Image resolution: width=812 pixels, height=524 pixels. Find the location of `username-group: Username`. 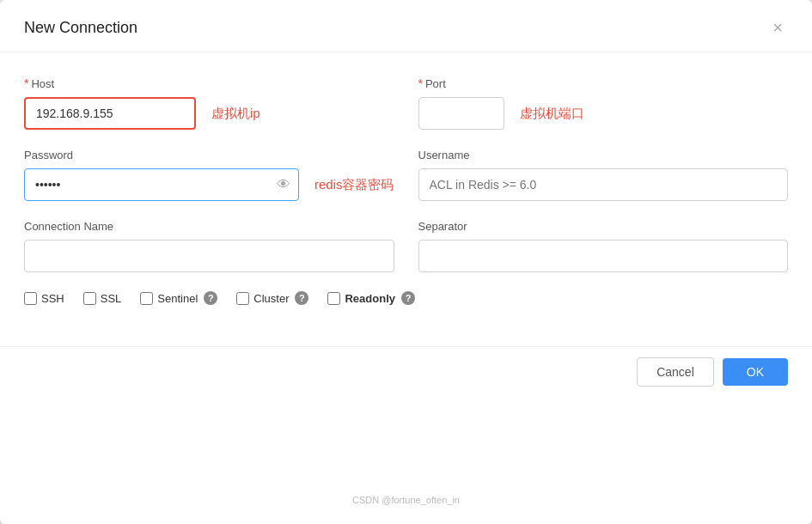

username-group: Username is located at coordinates (603, 175).